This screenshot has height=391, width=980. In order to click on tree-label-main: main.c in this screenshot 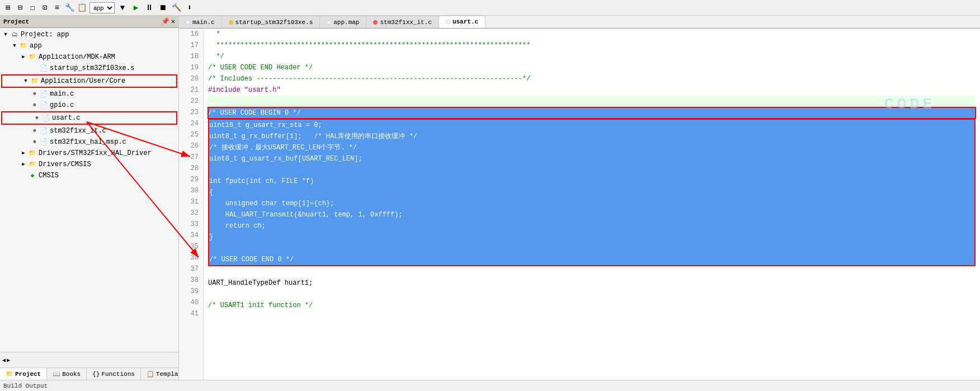, I will do `click(62, 94)`.